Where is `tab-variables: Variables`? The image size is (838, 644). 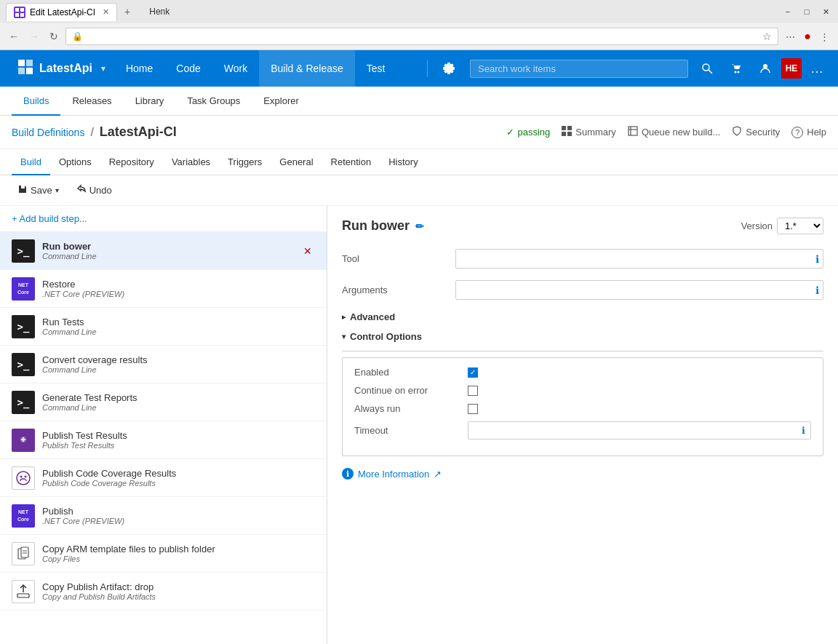
tab-variables: Variables is located at coordinates (191, 162).